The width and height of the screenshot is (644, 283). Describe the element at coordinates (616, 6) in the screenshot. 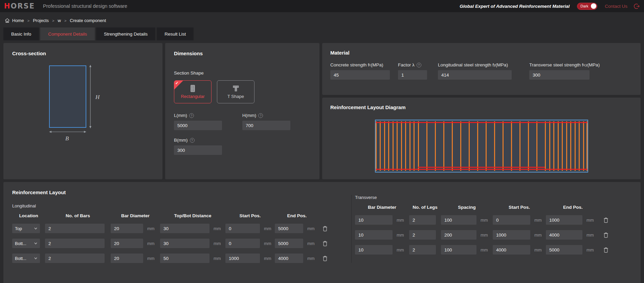

I see `contact-us-link: Contact Us` at that location.